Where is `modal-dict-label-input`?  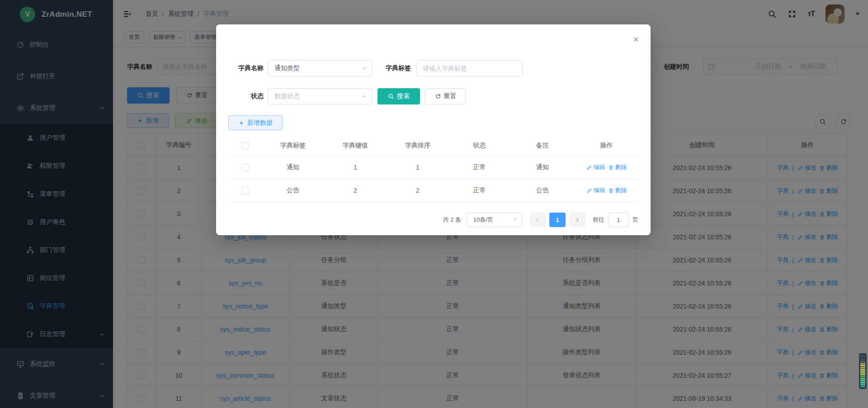
modal-dict-label-input is located at coordinates (469, 68).